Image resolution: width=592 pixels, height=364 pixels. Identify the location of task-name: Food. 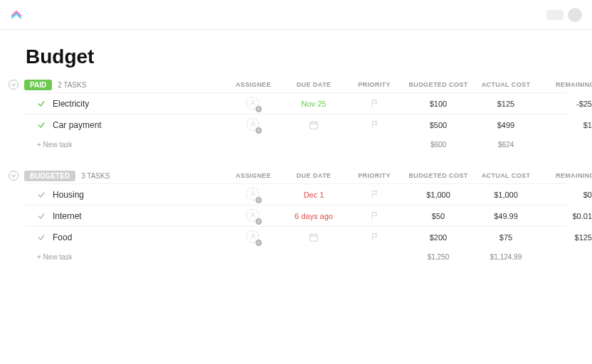
(63, 237).